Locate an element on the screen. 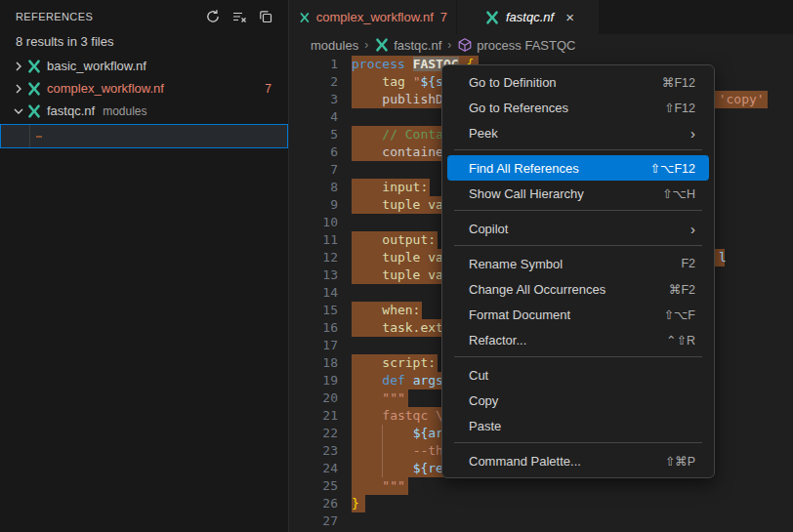 This screenshot has width=793, height=532. menu-item-peek: Peek › is located at coordinates (578, 133).